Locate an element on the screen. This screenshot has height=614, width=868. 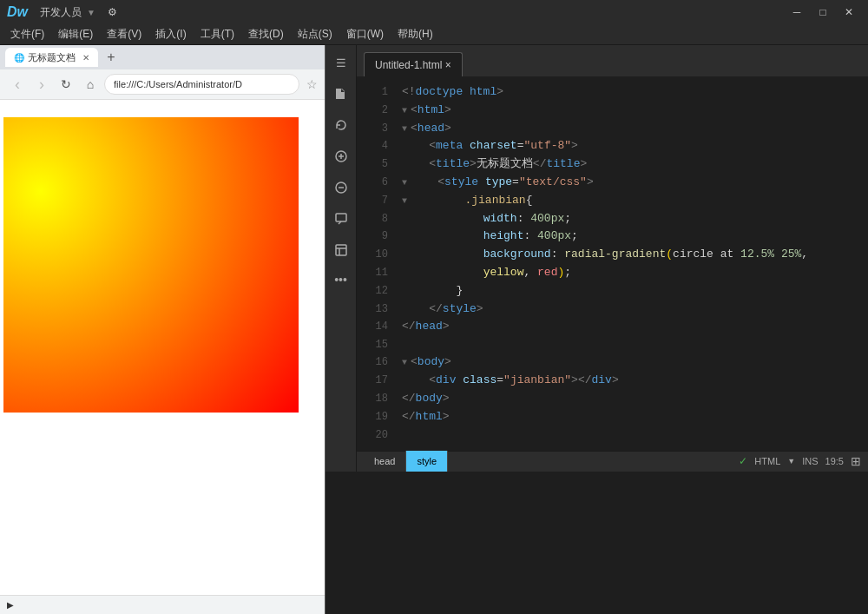
line-13: 13 </style> is located at coordinates (613, 309).